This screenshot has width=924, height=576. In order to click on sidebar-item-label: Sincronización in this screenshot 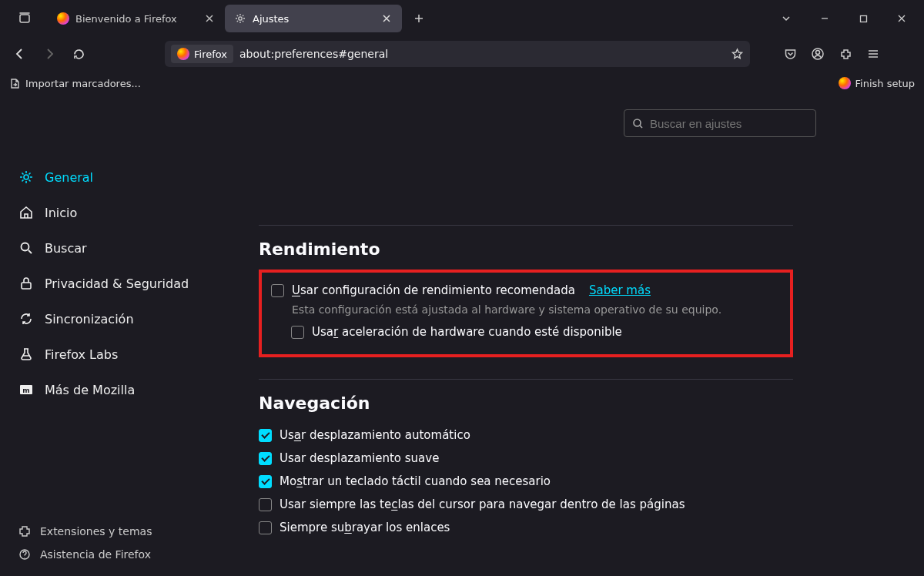, I will do `click(89, 319)`.